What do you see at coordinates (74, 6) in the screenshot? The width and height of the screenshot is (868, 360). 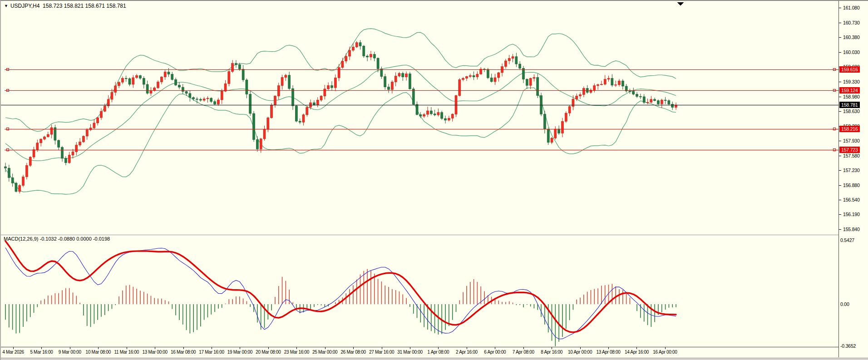 I see `quote-high: 158.821` at bounding box center [74, 6].